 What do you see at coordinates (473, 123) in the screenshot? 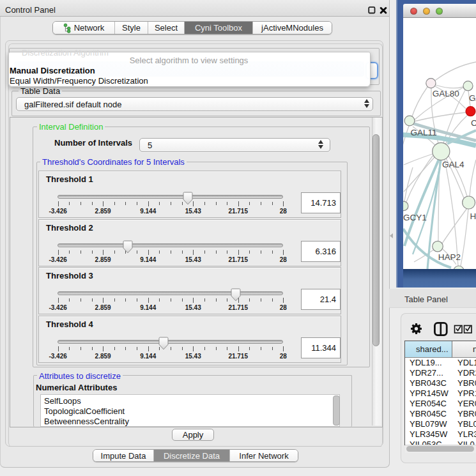
I see `svg-text: CY` at bounding box center [473, 123].